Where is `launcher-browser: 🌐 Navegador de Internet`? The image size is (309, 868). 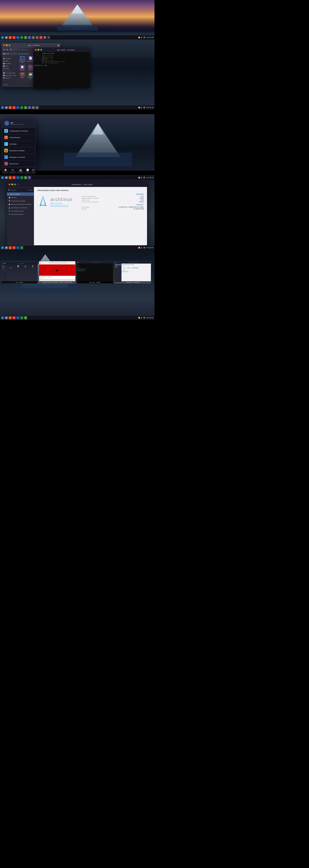 launcher-browser: 🌐 Navegador de Internet is located at coordinates (19, 157).